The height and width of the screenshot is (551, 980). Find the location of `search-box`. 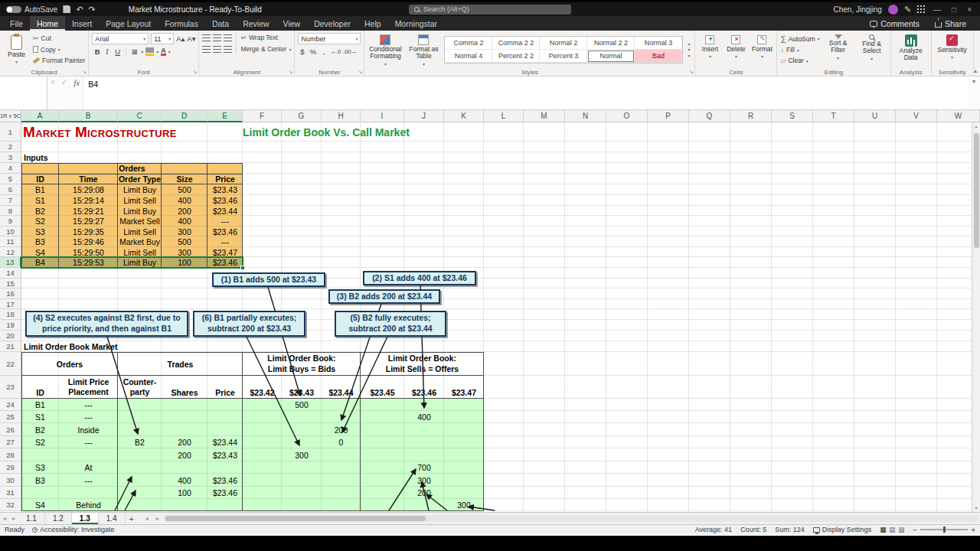

search-box is located at coordinates (490, 9).